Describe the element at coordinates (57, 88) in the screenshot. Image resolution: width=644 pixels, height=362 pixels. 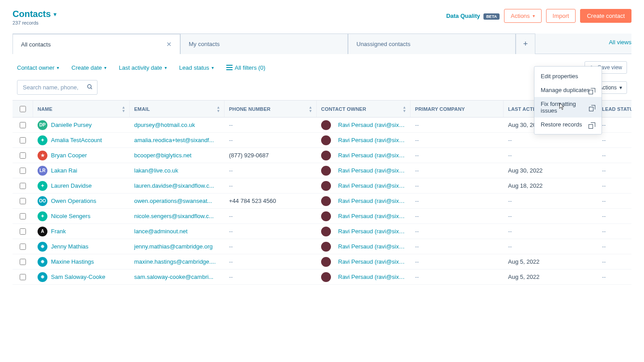
I see `search-input` at that location.